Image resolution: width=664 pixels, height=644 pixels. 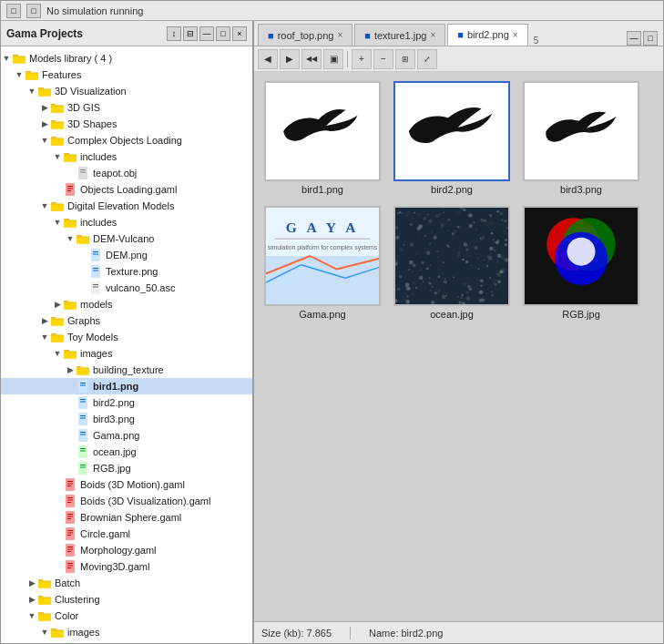 What do you see at coordinates (305, 35) in the screenshot?
I see `tab-roof-top: ■ roof_top.png ×` at bounding box center [305, 35].